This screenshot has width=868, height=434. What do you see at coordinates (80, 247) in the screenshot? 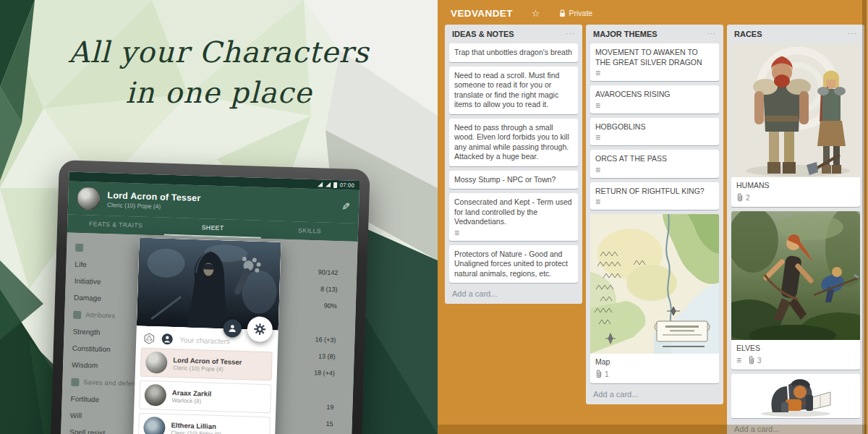
I see `section-icon` at bounding box center [80, 247].